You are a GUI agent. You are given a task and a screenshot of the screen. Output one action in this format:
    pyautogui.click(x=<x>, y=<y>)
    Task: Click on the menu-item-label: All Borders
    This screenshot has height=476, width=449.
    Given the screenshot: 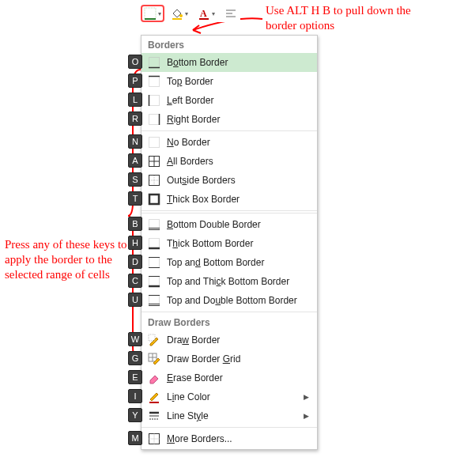 What is the action you would take?
    pyautogui.click(x=239, y=161)
    